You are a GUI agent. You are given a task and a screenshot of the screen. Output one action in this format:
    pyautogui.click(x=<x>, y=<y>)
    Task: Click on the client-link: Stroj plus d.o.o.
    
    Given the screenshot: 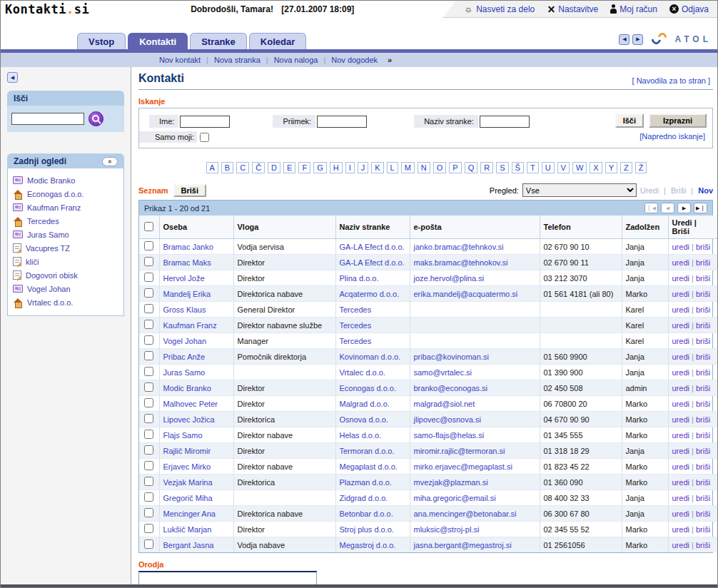 What is the action you would take?
    pyautogui.click(x=367, y=529)
    